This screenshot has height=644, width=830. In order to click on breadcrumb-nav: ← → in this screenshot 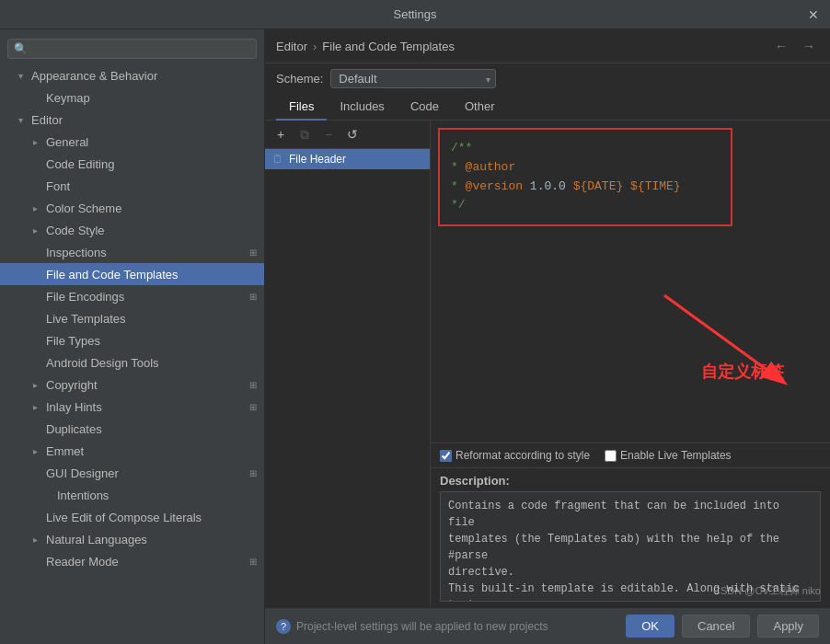, I will do `click(795, 46)`.